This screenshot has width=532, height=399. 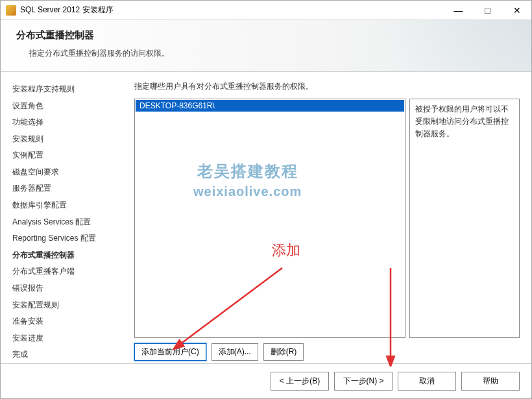 I want to click on add-user-button: 添加(A)..., so click(x=235, y=352).